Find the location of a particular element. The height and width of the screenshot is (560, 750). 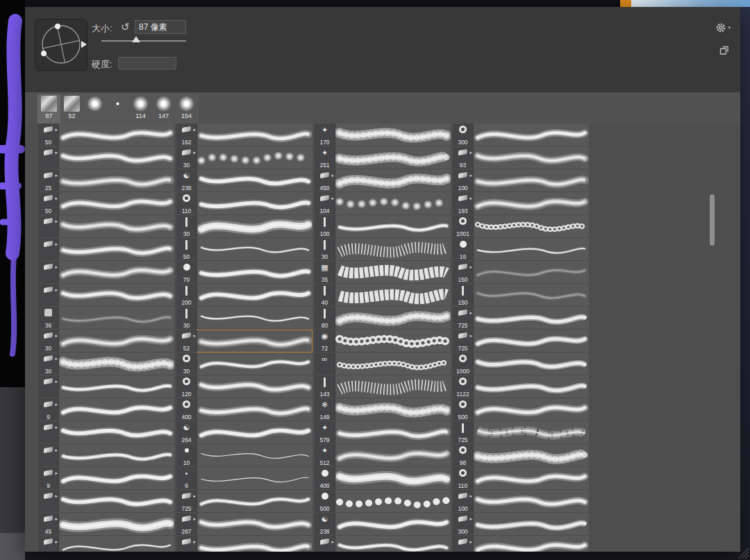

brush-preset: 725 is located at coordinates (521, 433).